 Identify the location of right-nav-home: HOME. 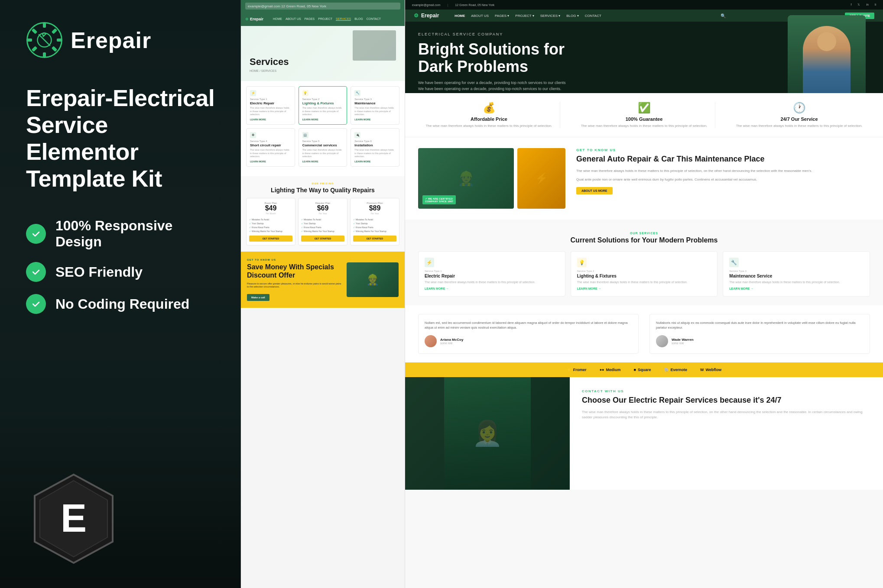
(460, 16).